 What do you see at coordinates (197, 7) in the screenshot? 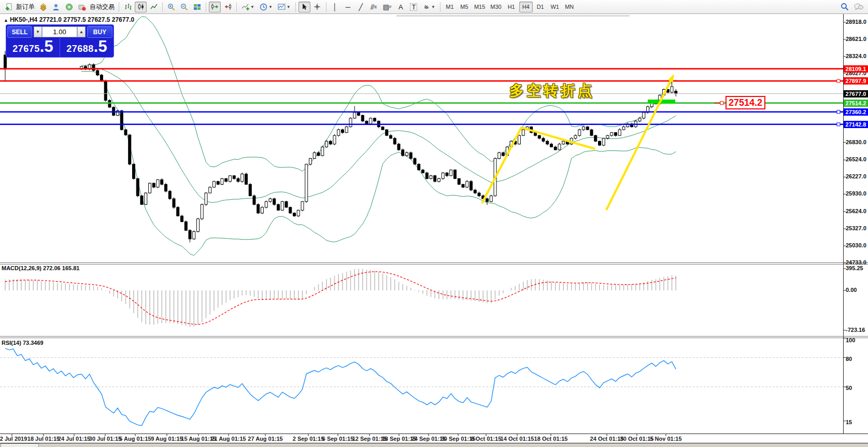
I see `tile-windows-button` at bounding box center [197, 7].